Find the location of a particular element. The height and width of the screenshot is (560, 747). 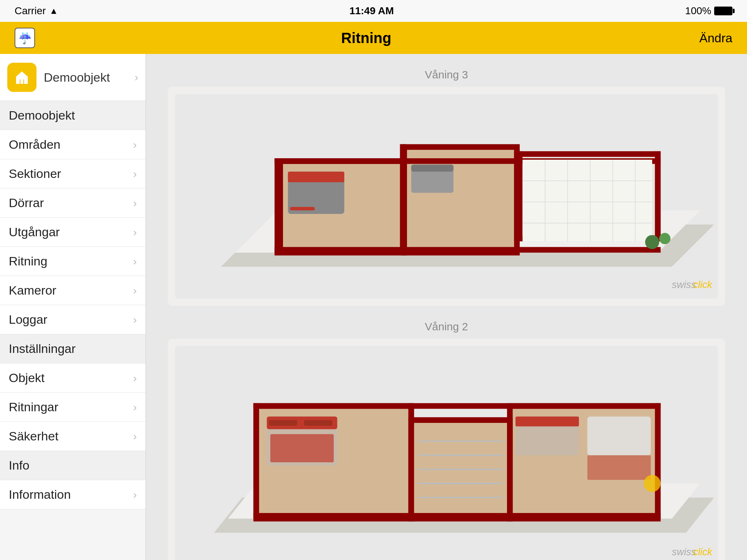

sidebar-item-chevron-sakerhet: › is located at coordinates (135, 436).